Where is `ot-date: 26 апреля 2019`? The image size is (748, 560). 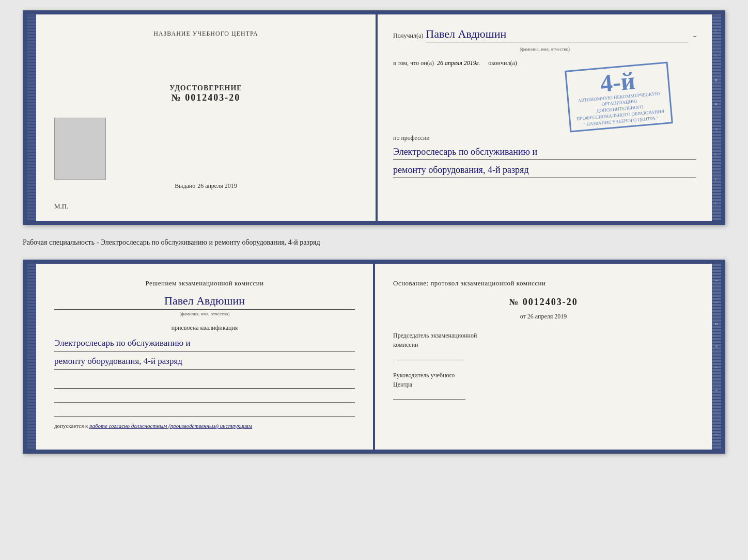
ot-date: 26 апреля 2019 is located at coordinates (547, 316).